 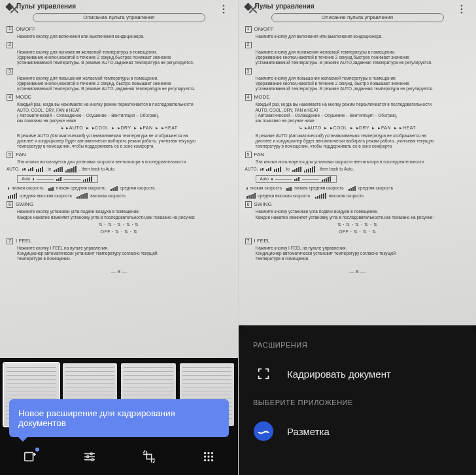 What do you see at coordinates (97, 418) in the screenshot?
I see `tooltip-text: Новое расширение для кадрирования докуме…` at bounding box center [97, 418].